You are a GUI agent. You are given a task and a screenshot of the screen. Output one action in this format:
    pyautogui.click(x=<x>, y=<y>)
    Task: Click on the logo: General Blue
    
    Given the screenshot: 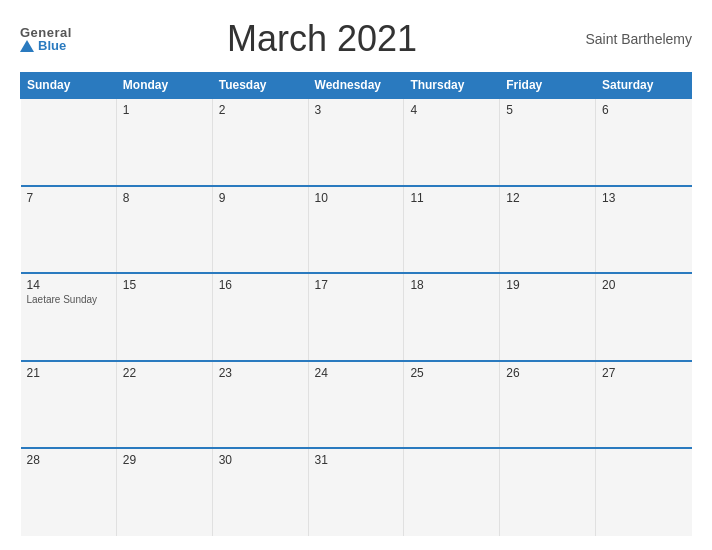 What is the action you would take?
    pyautogui.click(x=46, y=39)
    